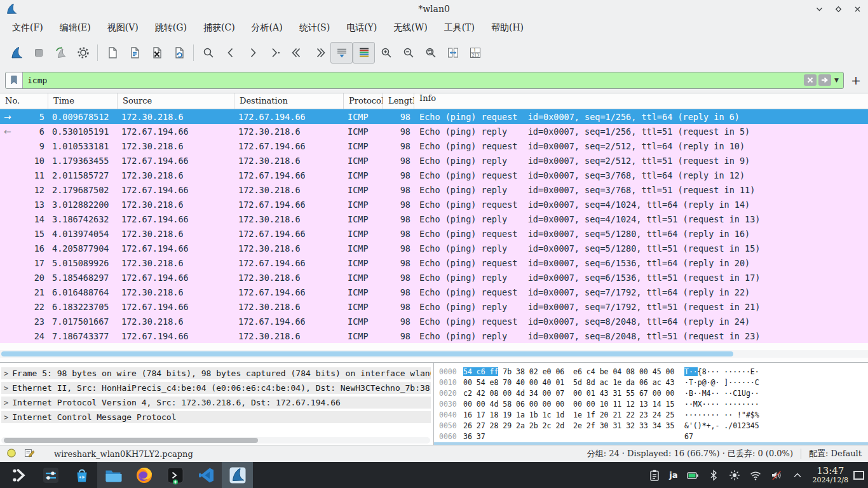 Image resolution: width=868 pixels, height=488 pixels. Describe the element at coordinates (507, 28) in the screenshot. I see `menu-item-10: 帮助(H)` at that location.